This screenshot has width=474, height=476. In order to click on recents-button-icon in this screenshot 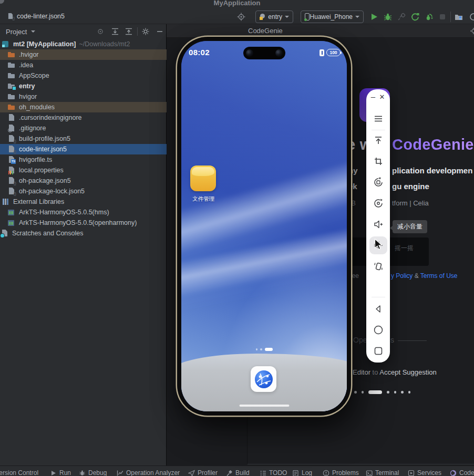, I will do `click(378, 351)`.